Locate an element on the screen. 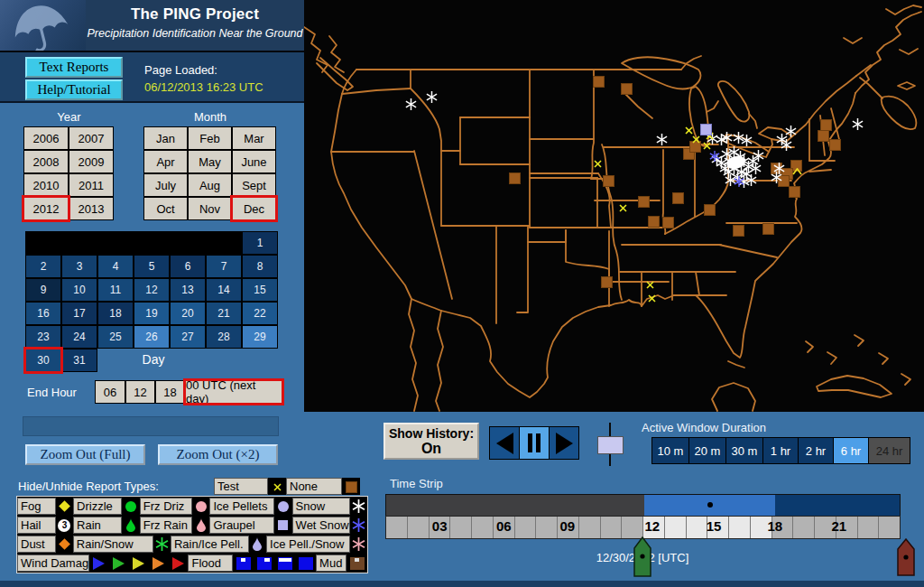  drop-pink-icon is located at coordinates (200, 526).